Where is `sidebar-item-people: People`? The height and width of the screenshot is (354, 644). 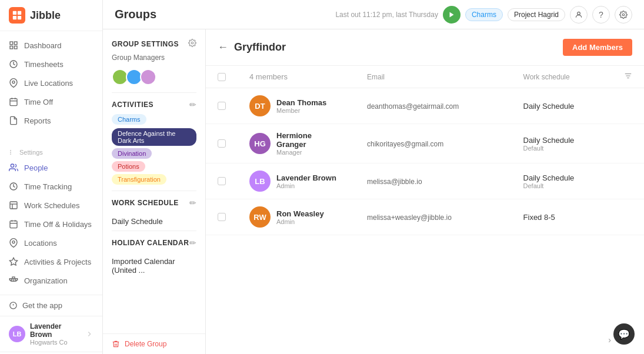
sidebar-item-people: People is located at coordinates (51, 168).